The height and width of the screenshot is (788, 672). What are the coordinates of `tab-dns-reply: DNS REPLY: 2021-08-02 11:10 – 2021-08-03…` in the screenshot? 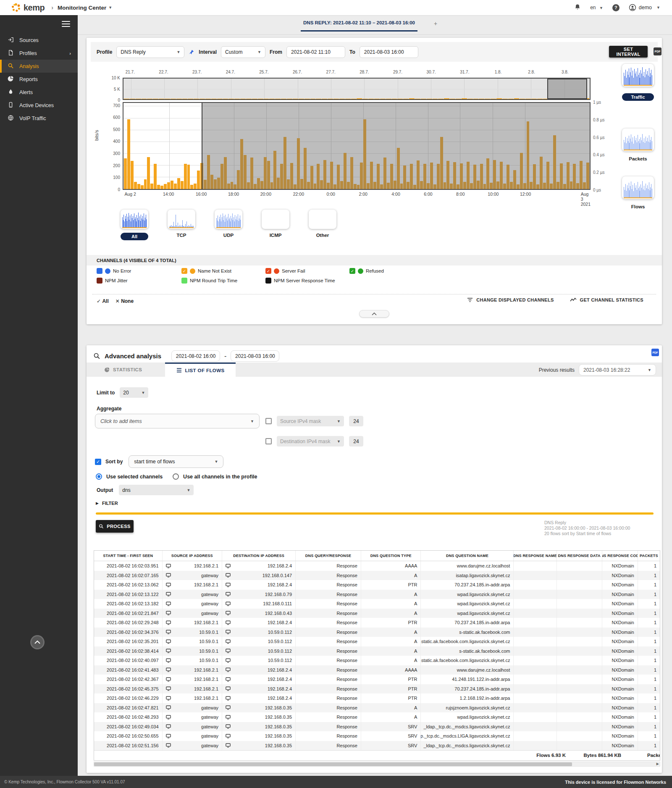 It's located at (359, 26).